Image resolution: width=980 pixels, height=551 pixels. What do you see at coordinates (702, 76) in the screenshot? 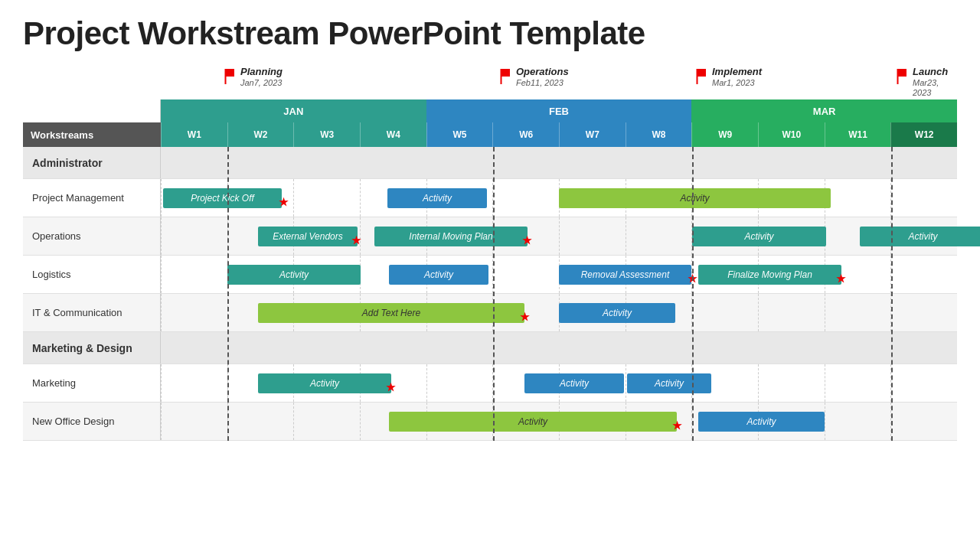
I see `flag-icon-implement` at bounding box center [702, 76].